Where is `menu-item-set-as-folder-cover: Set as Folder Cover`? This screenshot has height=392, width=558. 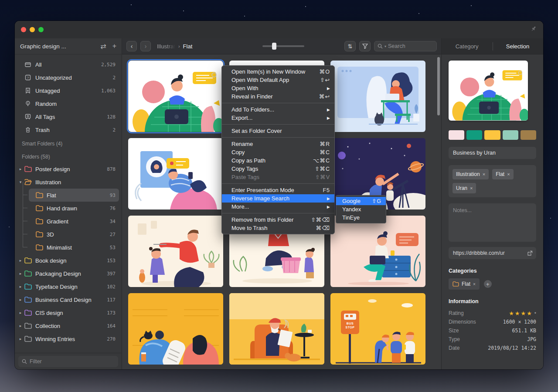
menu-item-set-as-folder-cover: Set as Folder Cover is located at coordinates (278, 131).